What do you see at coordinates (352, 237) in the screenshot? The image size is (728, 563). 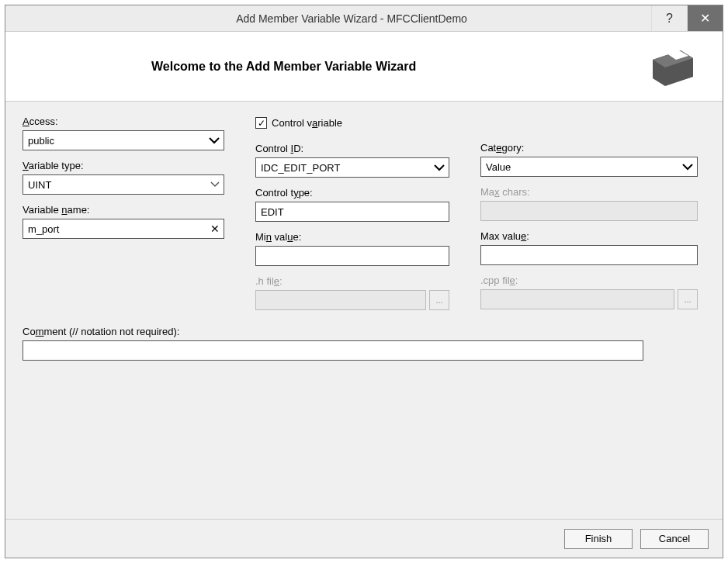 I see `min-value-label: Min value:` at bounding box center [352, 237].